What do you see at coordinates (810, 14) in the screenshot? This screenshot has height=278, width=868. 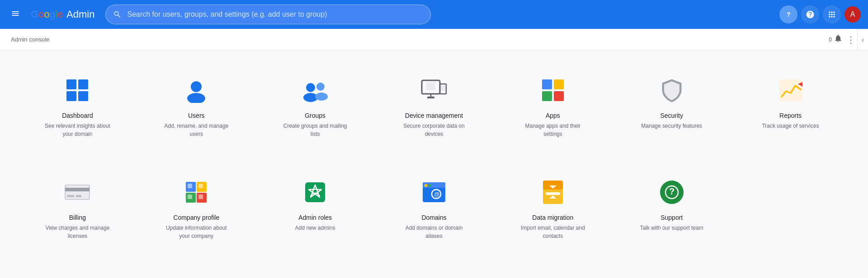 I see `help-icon` at bounding box center [810, 14].